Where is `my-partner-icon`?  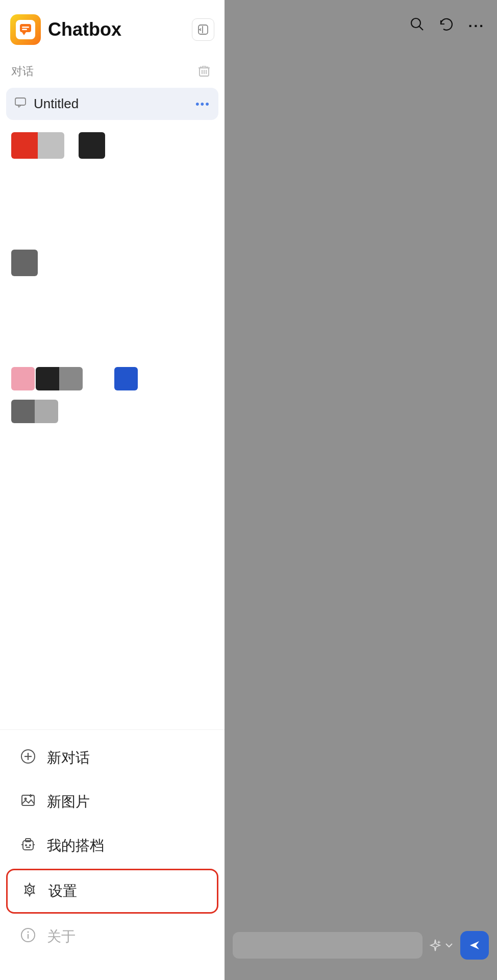
my-partner-icon is located at coordinates (28, 846).